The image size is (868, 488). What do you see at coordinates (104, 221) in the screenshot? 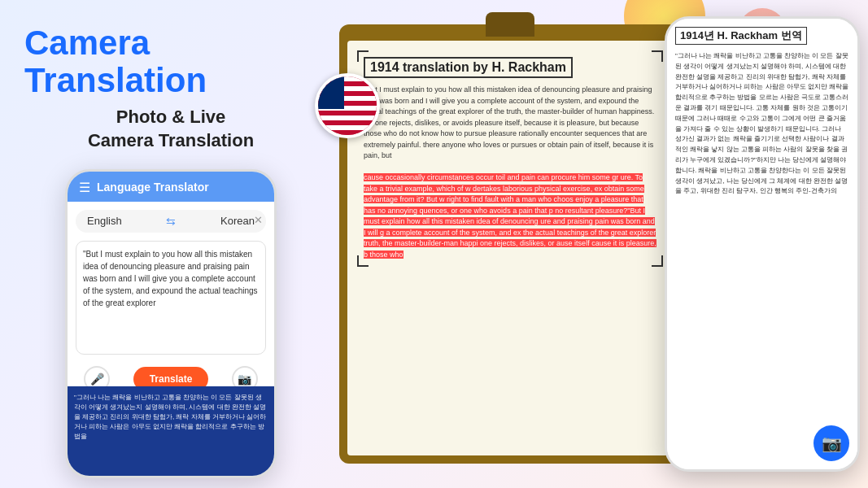
I see `lang-from-label: English` at bounding box center [104, 221].